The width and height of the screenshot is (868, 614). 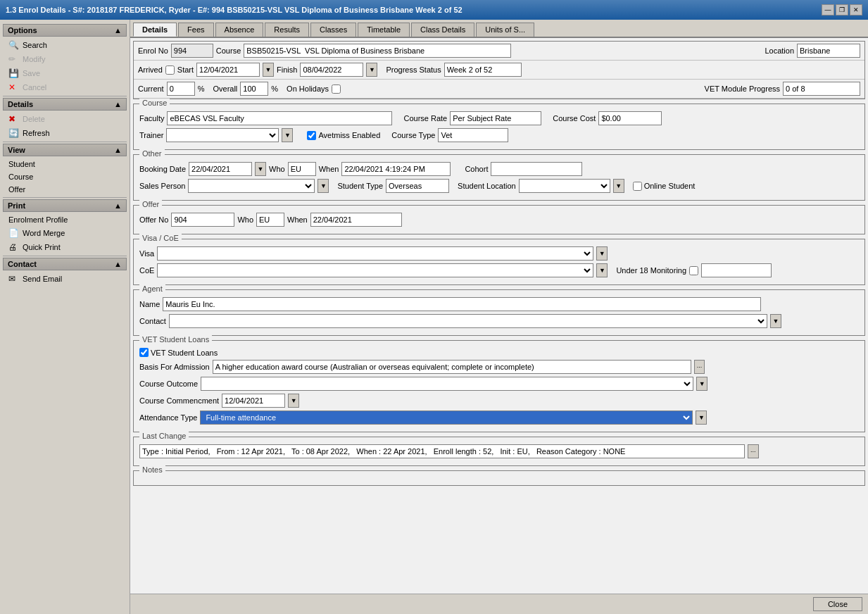 What do you see at coordinates (65, 177) in the screenshot?
I see `sidebar-item-course: Course` at bounding box center [65, 177].